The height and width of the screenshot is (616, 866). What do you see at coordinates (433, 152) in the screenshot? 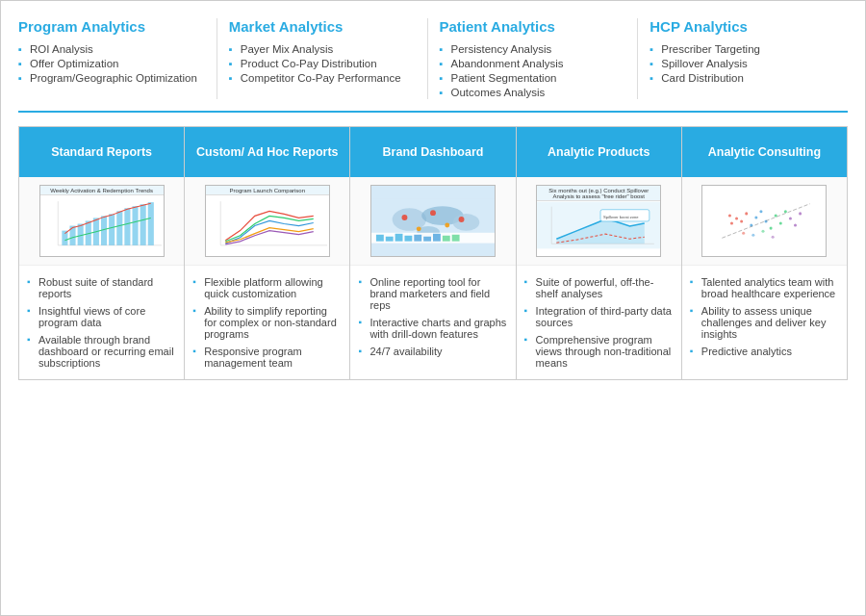
I see `brand-dashboard-header: Brand Dashboard` at bounding box center [433, 152].